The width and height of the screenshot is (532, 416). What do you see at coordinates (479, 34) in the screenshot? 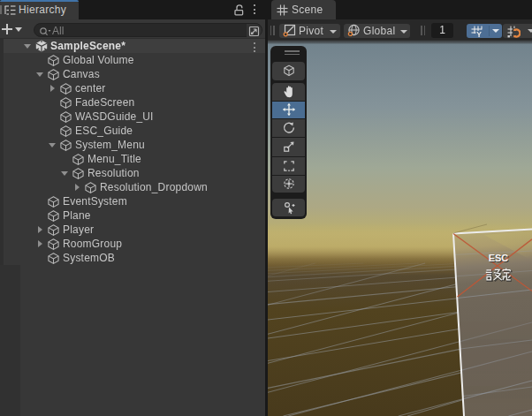
I see `svg-text: Y` at bounding box center [479, 34].